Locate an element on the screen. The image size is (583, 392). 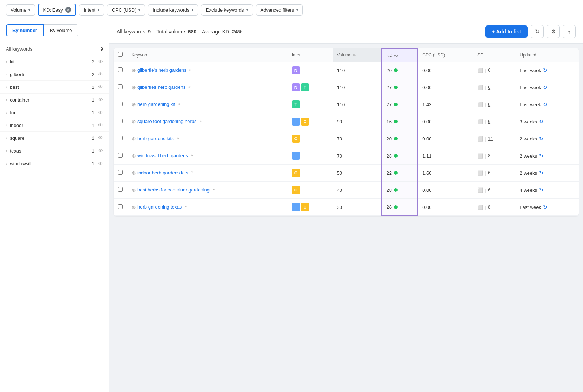
sidebar-item: › windowsill 1 👁 is located at coordinates (55, 164).